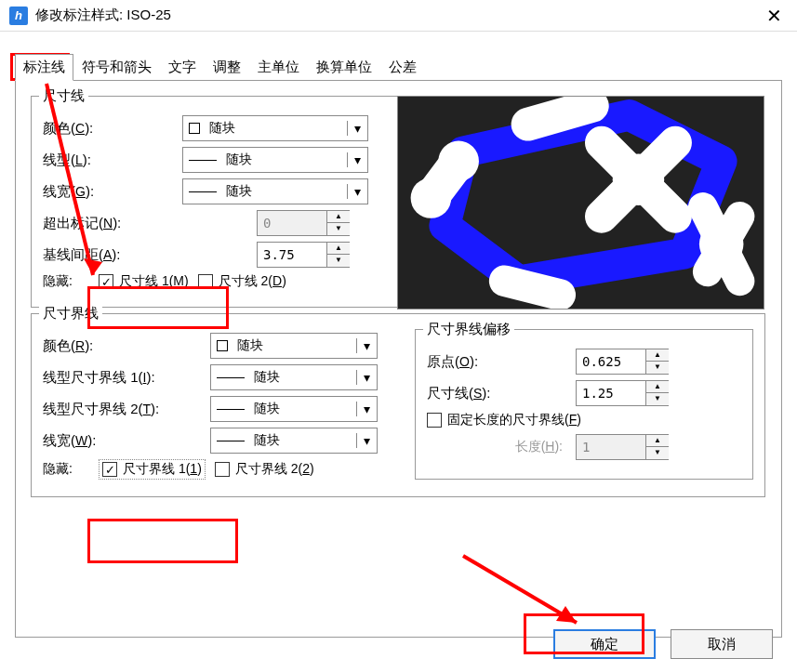  Describe the element at coordinates (113, 128) in the screenshot. I see `label-color: 颜色(C):` at that location.